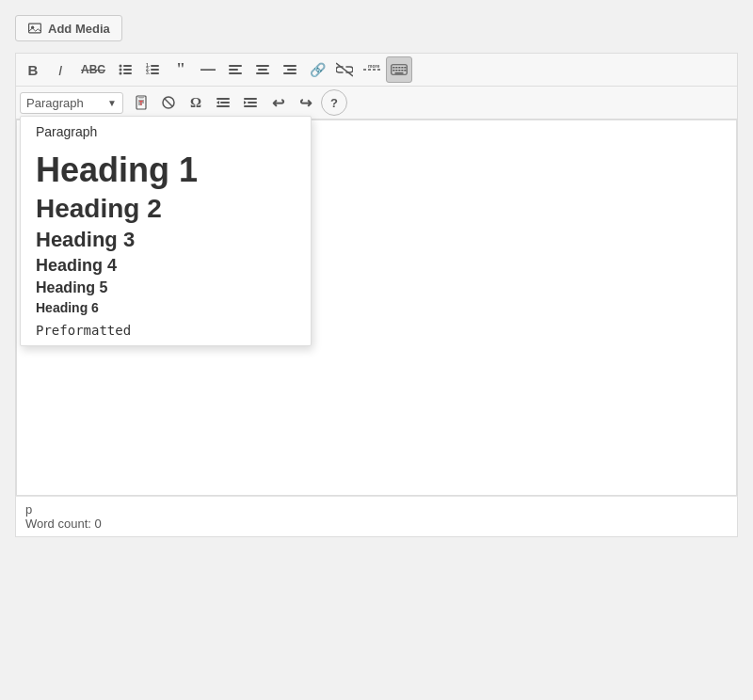 The image size is (753, 700). I want to click on dropdown-item-h5: Heading 5, so click(166, 288).